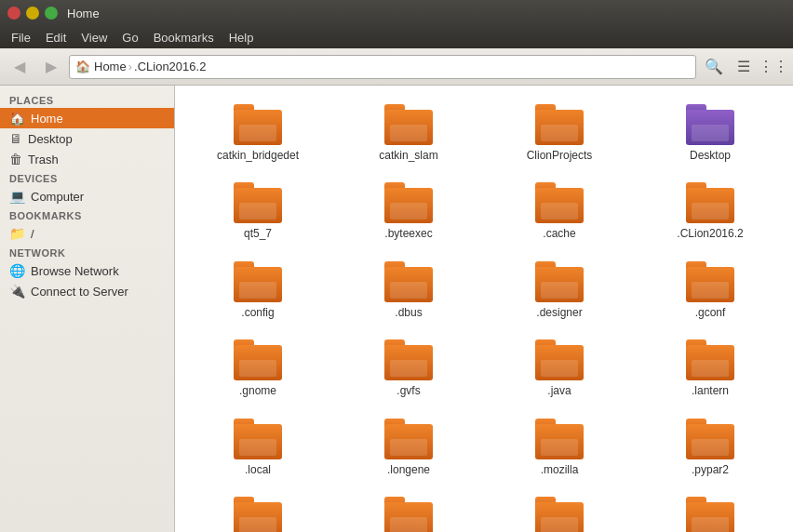  What do you see at coordinates (56, 37) in the screenshot?
I see `menu-item-edit: Edit` at bounding box center [56, 37].